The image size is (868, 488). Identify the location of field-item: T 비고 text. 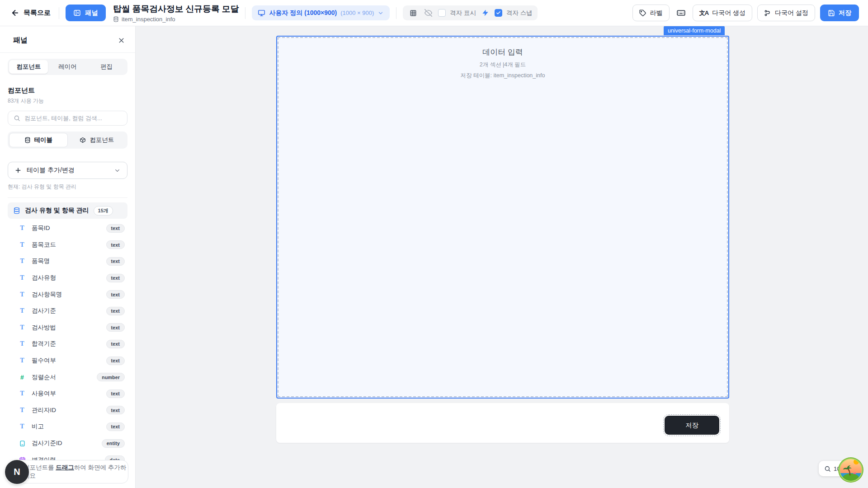
(68, 427).